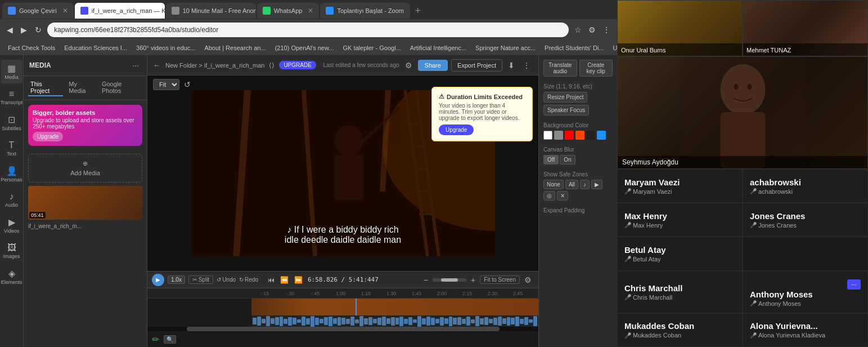 The image size is (868, 347). What do you see at coordinates (449, 280) in the screenshot?
I see `zoom-slider-thumb` at bounding box center [449, 280].